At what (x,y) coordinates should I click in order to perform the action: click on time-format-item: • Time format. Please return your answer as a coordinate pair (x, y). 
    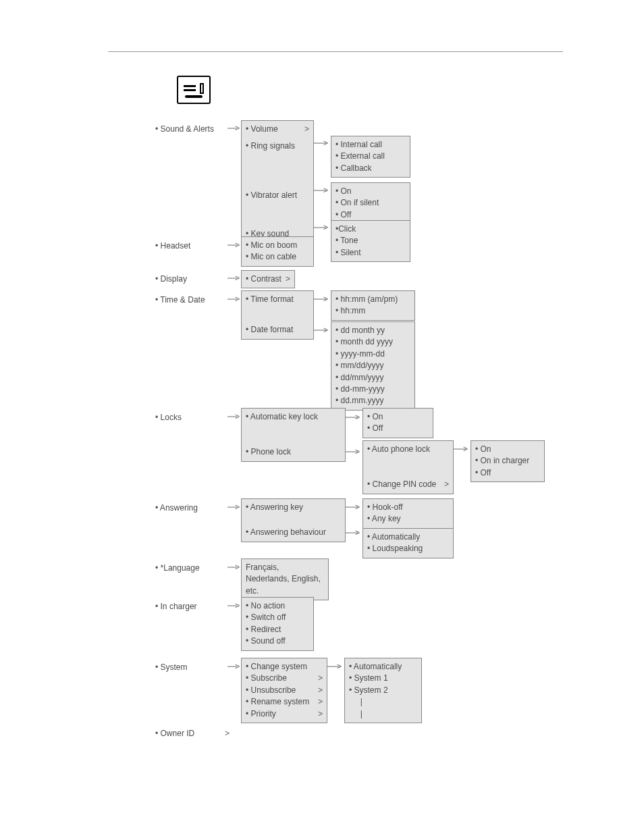
    Looking at the image, I should click on (277, 300).